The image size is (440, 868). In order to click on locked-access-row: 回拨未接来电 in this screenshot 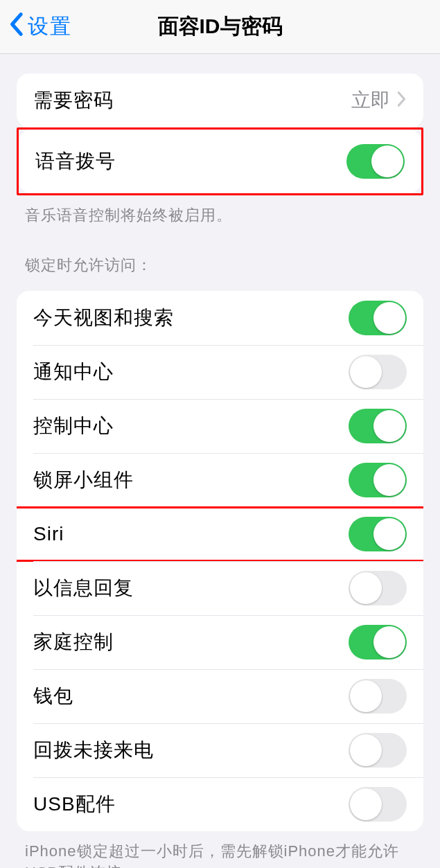, I will do `click(220, 750)`.